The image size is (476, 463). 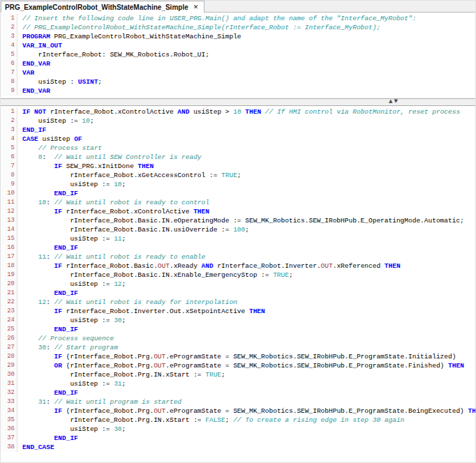 What do you see at coordinates (9, 266) in the screenshot?
I see `line-number: 18` at bounding box center [9, 266].